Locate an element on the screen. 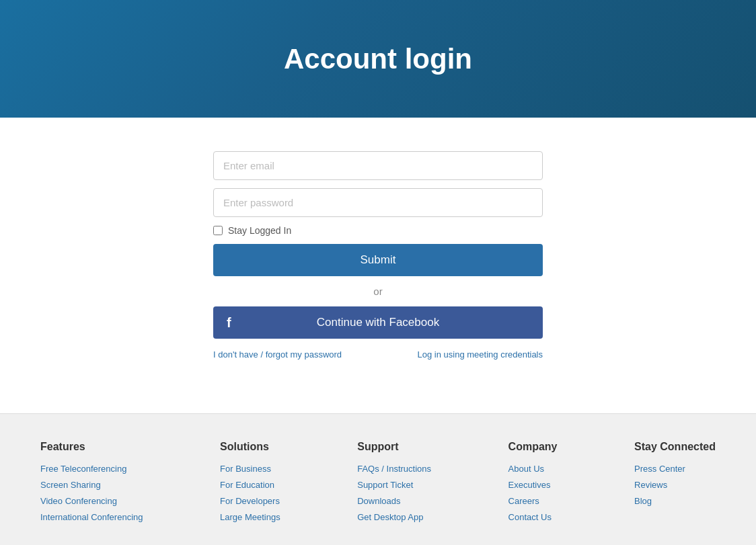 The height and width of the screenshot is (545, 756). footer-link-contact: Contact Us is located at coordinates (530, 517).